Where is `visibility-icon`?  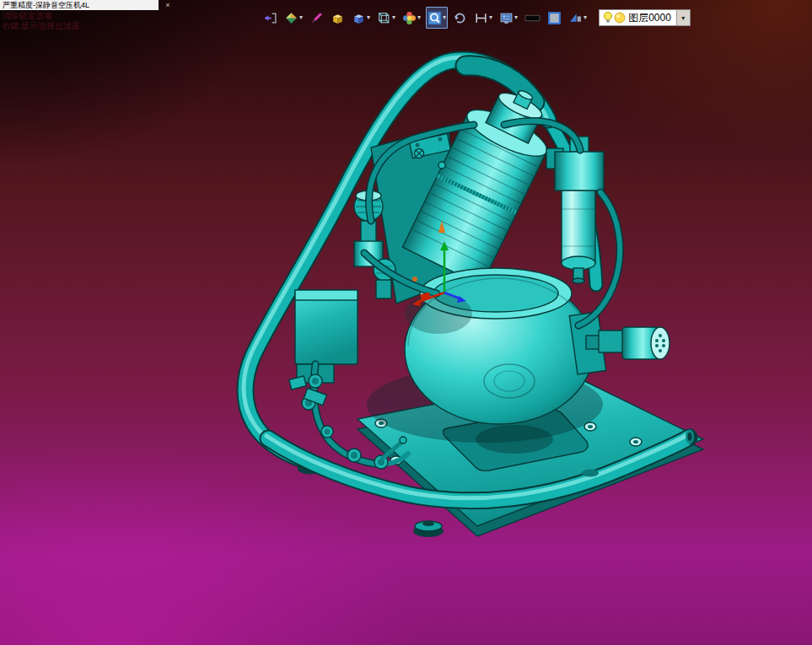
visibility-icon is located at coordinates (575, 19).